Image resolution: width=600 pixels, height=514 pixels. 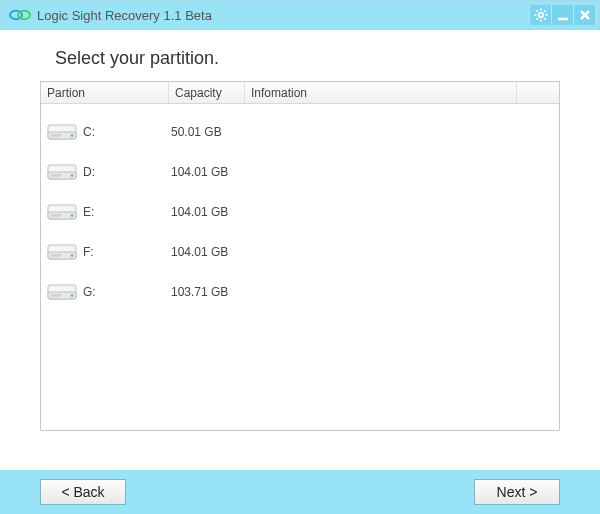 I want to click on table-row: E: 104.01 GB, so click(x=300, y=212).